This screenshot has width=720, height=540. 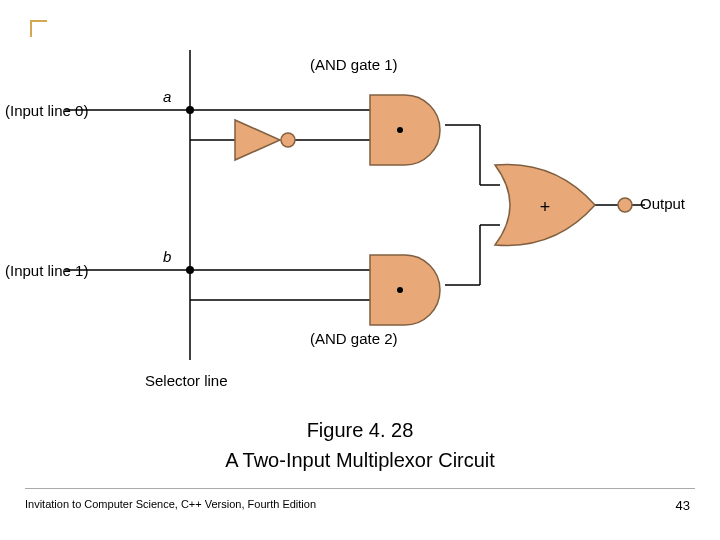 What do you see at coordinates (683, 506) in the screenshot?
I see `page-number: 43` at bounding box center [683, 506].